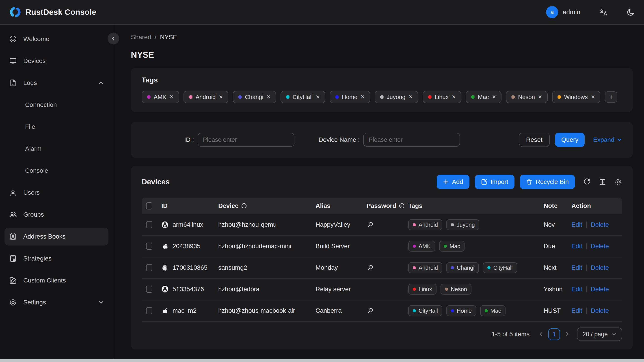 The height and width of the screenshot is (362, 644). What do you see at coordinates (608, 140) in the screenshot?
I see `expand-link: Expand` at bounding box center [608, 140].